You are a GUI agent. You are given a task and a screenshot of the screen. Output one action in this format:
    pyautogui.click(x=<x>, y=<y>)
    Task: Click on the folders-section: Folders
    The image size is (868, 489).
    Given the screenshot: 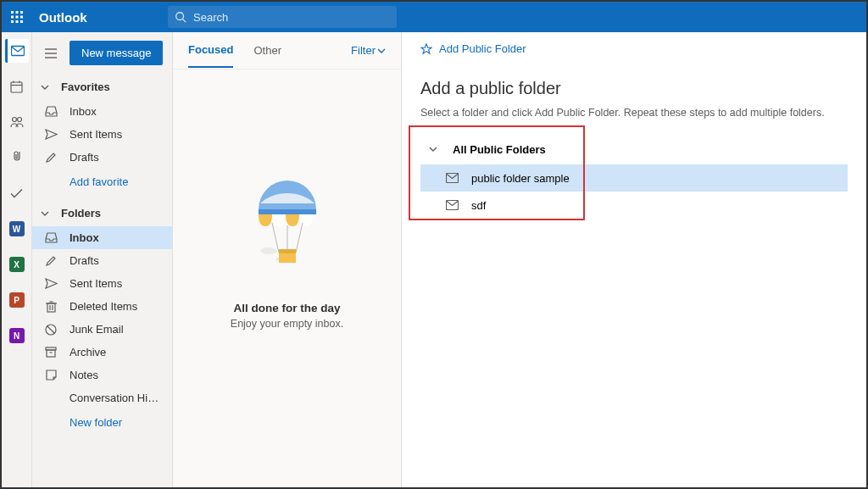 What is the action you would take?
    pyautogui.click(x=102, y=214)
    